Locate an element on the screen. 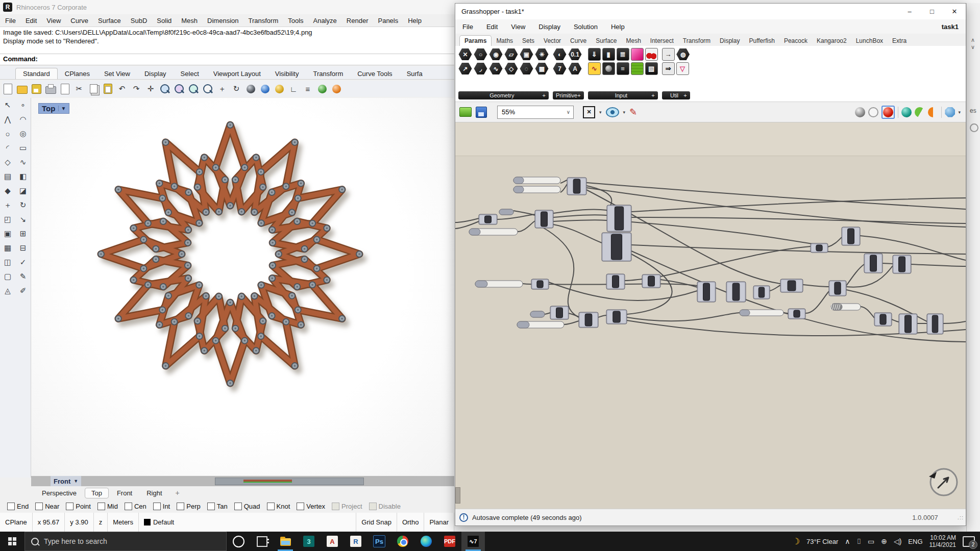  sketch-pen-icon: ✎ is located at coordinates (633, 112).